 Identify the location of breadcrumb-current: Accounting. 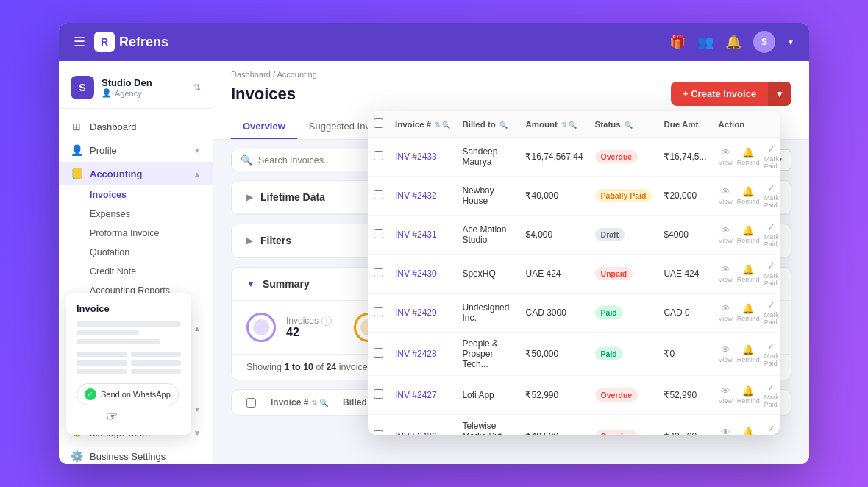
(296, 74).